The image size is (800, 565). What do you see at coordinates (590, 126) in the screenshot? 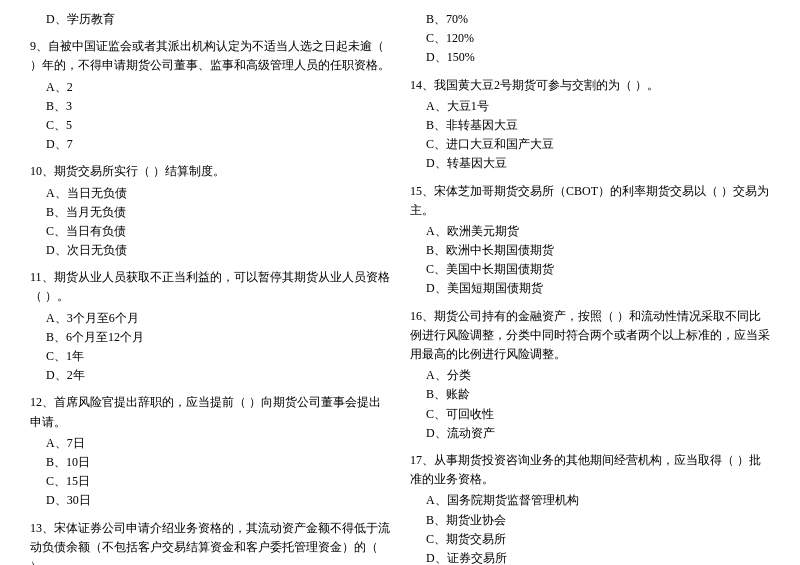
I see `q14-optB: B、非转基因大豆` at bounding box center [590, 126].